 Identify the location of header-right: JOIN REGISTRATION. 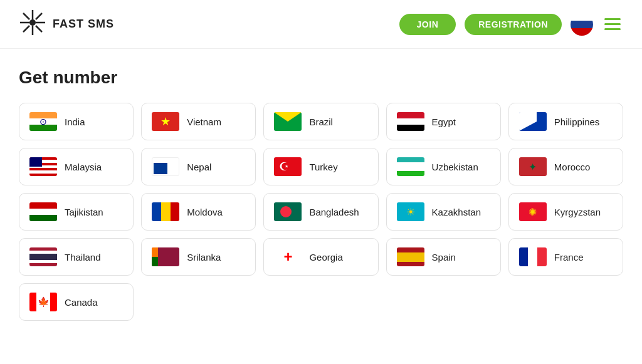
(512, 24).